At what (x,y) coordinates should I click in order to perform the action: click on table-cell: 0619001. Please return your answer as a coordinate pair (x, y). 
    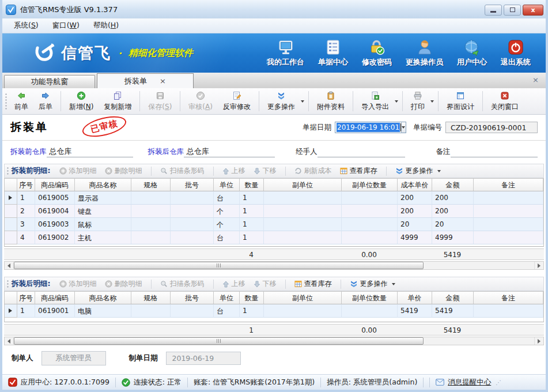
    Looking at the image, I should click on (55, 311).